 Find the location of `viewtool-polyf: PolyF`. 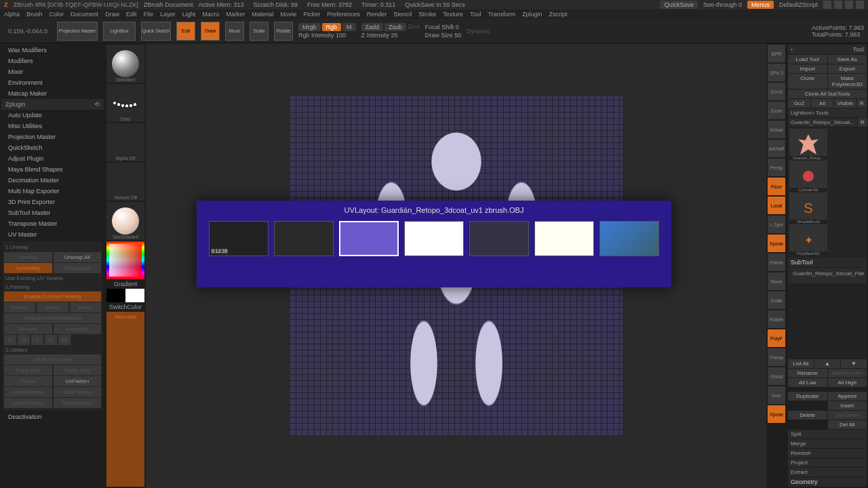

viewtool-polyf: PolyF is located at coordinates (776, 338).